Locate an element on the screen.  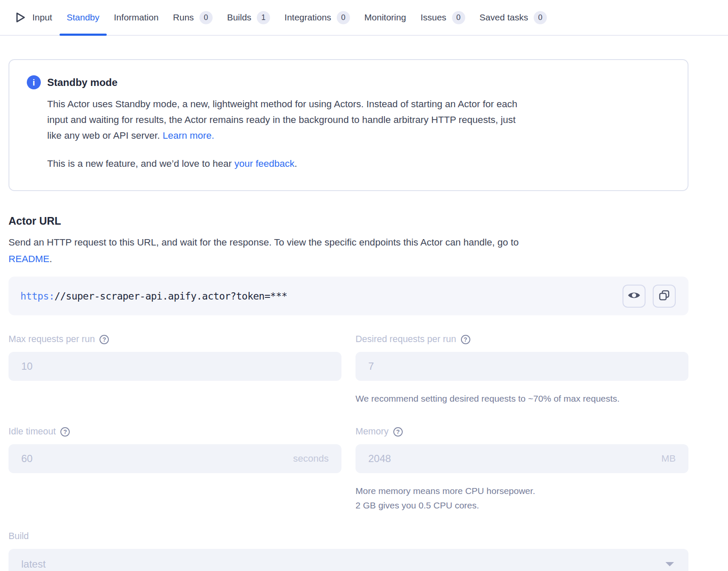
memory-label: Memory is located at coordinates (372, 431).